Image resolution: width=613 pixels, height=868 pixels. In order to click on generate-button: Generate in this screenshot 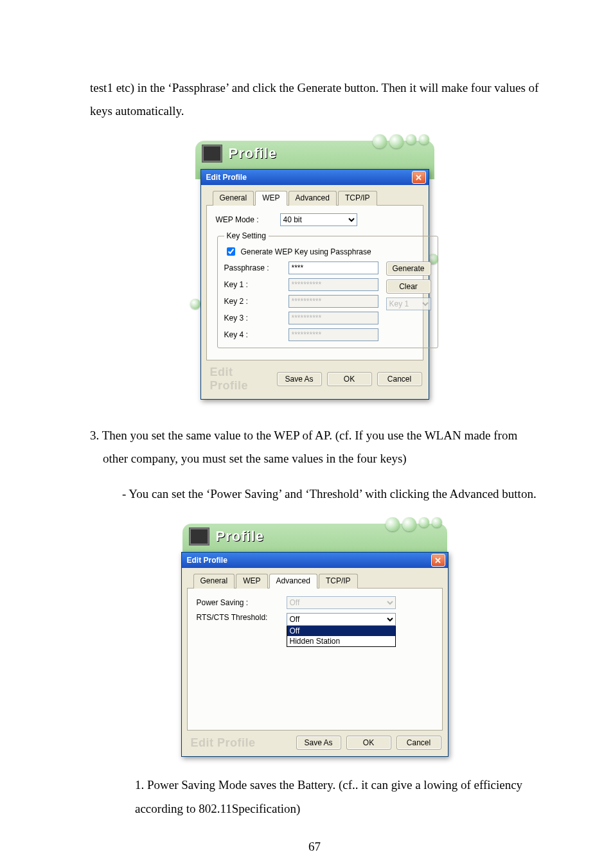, I will do `click(409, 269)`.